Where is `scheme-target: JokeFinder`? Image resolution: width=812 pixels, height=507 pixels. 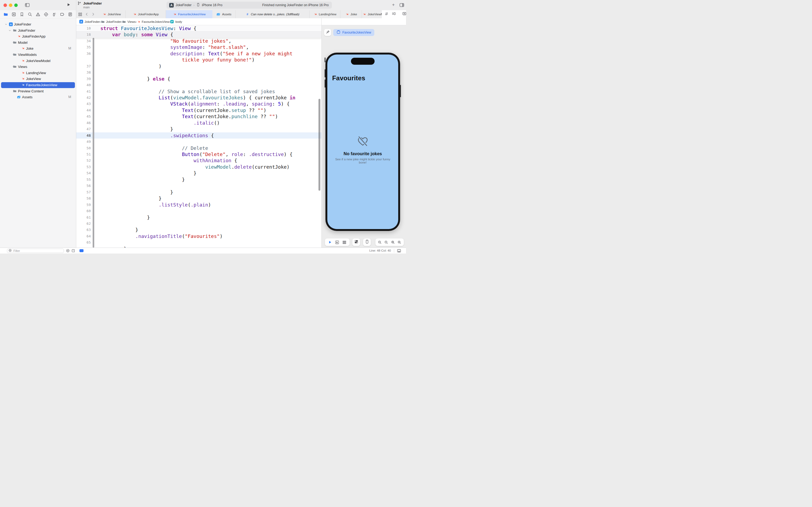
scheme-target: JokeFinder is located at coordinates (184, 5).